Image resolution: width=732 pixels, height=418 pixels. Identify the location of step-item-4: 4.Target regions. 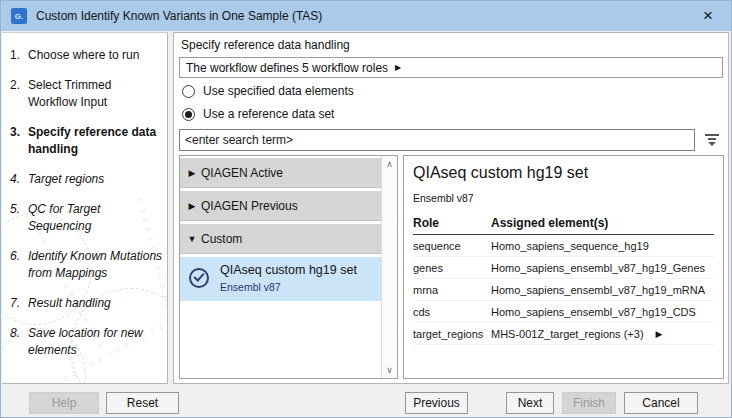
(86, 180).